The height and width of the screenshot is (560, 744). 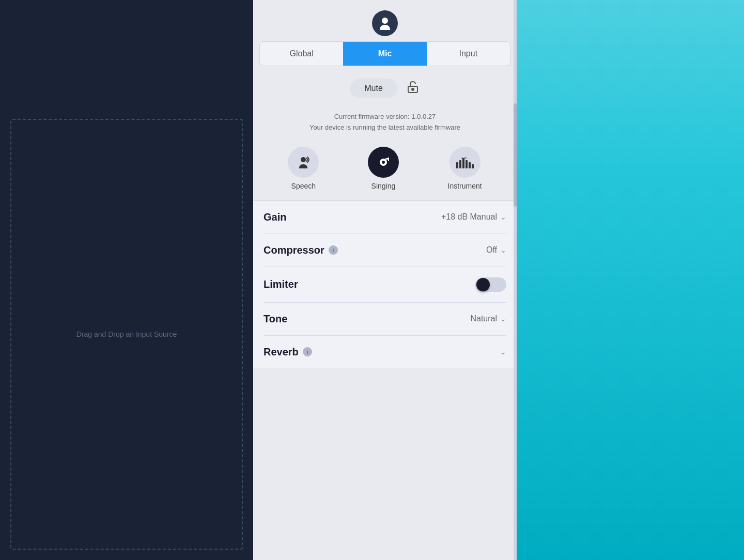 I want to click on limiter-row: Limiter, so click(x=385, y=285).